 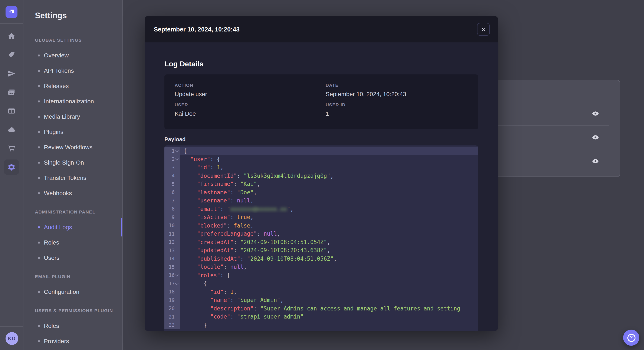 I want to click on code-line: 12 "createdAt": "2024-09-10T08:04:51.054…, so click(x=322, y=242).